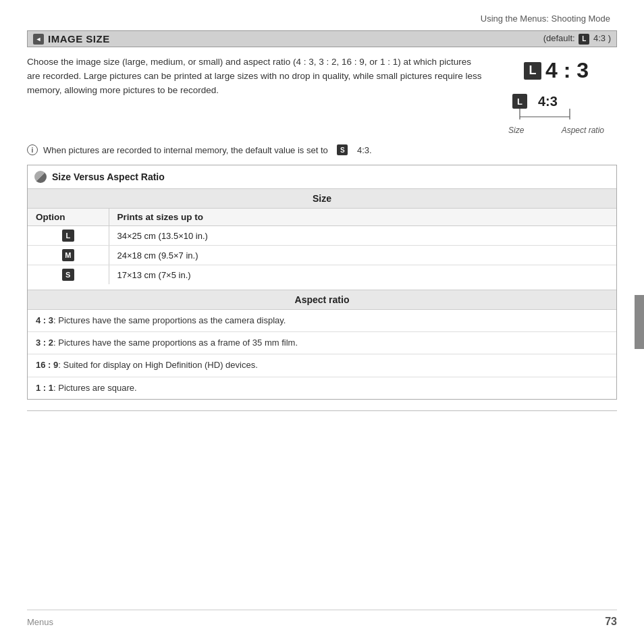 The image size is (644, 644). What do you see at coordinates (556, 105) in the screenshot?
I see `diagram-svg: L 4:3` at bounding box center [556, 105].